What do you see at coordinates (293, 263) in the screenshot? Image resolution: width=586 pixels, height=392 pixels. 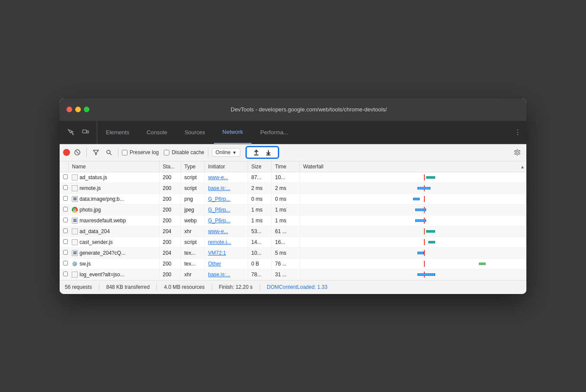 I see `table-row: ⚙️ sw.js 200 tex... Other 0 B 76 ...` at bounding box center [293, 263].